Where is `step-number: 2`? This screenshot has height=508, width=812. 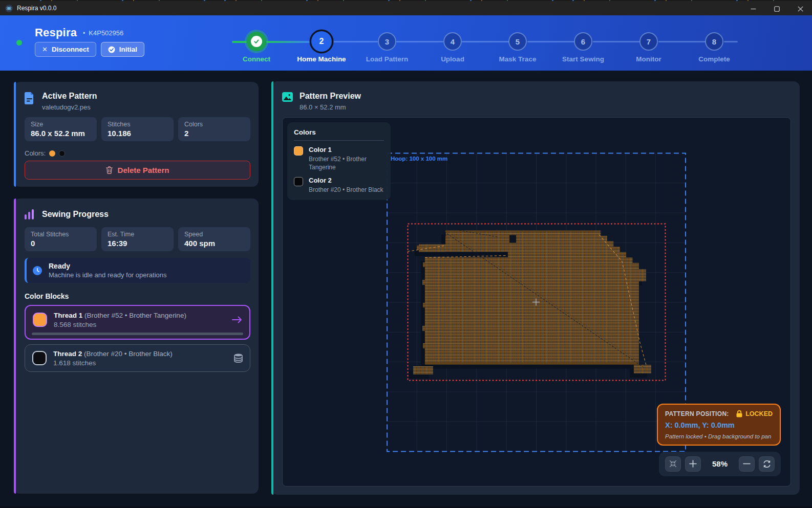 step-number: 2 is located at coordinates (322, 41).